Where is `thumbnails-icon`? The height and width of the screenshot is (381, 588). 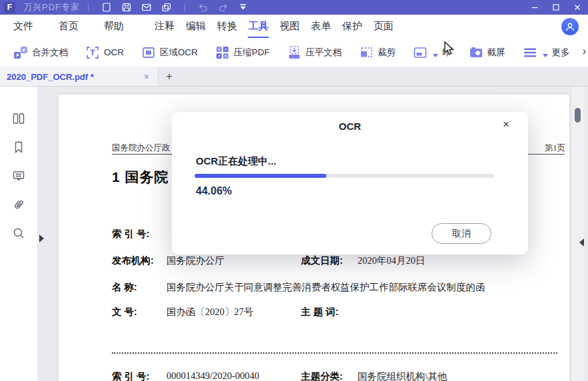 thumbnails-icon is located at coordinates (19, 119).